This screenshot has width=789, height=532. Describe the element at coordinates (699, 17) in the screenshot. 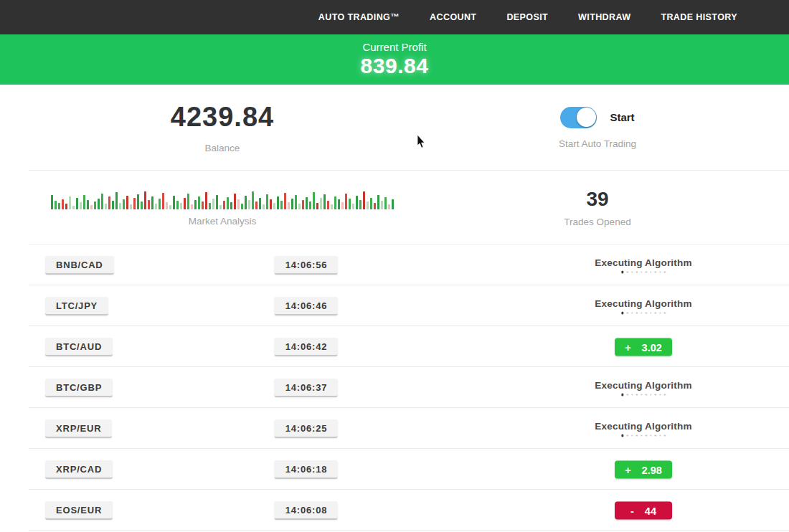

I see `nav-trade-history: TRADE HISTORY` at that location.